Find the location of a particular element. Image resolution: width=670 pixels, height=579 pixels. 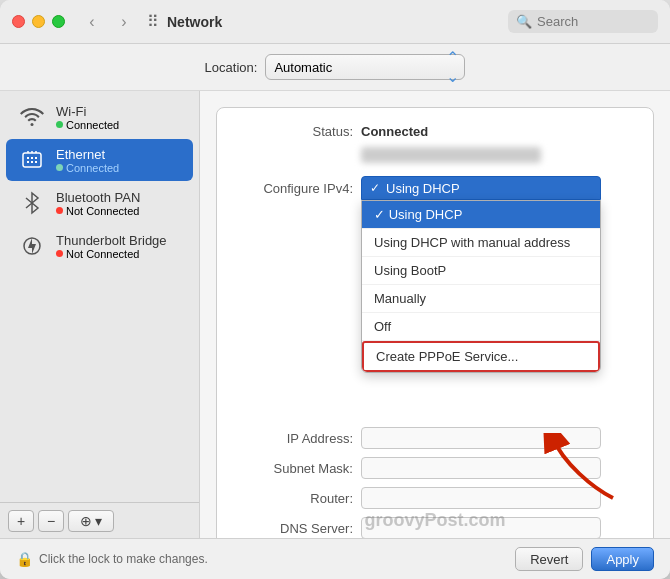

close-button is located at coordinates (18, 22).